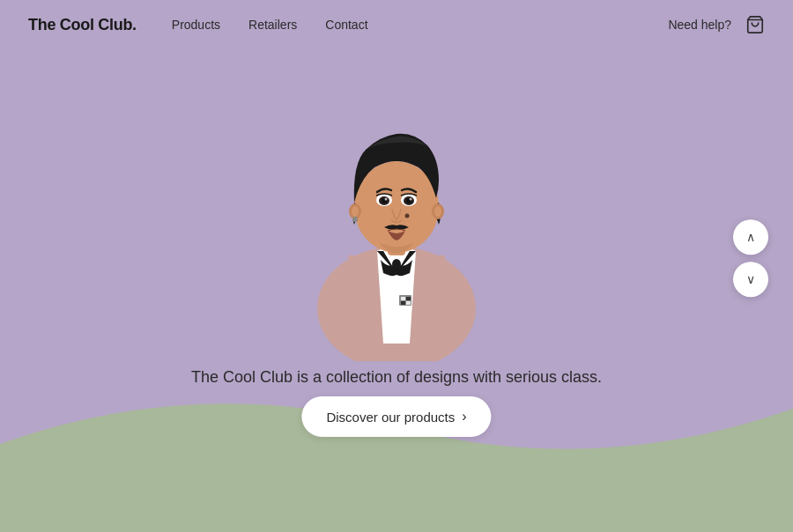 This screenshot has height=532, width=793. Describe the element at coordinates (83, 25) in the screenshot. I see `site-logo: The Cool Club.` at that location.